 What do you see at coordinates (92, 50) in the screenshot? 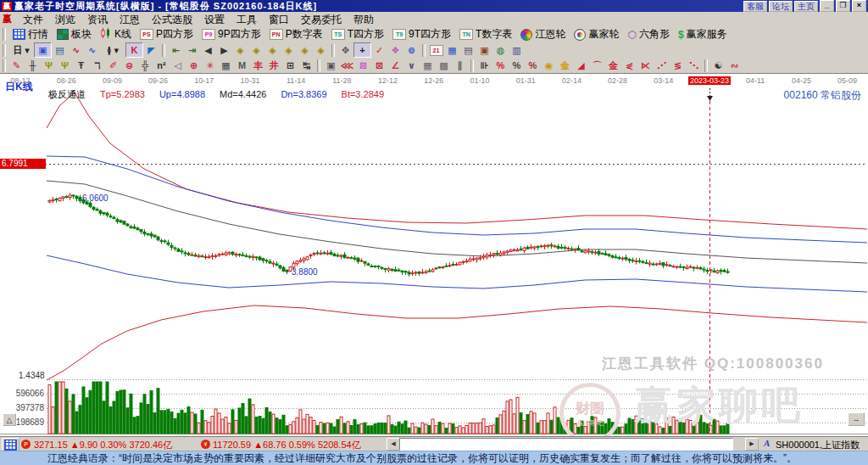
I see `trend-blue-icon: ∿` at bounding box center [92, 50].